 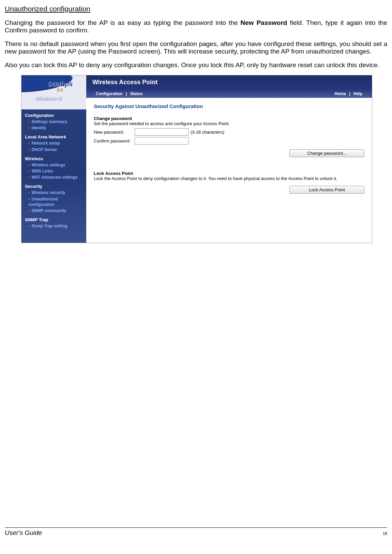 What do you see at coordinates (42, 171) in the screenshot?
I see `nav-label: WDS Links` at bounding box center [42, 171].